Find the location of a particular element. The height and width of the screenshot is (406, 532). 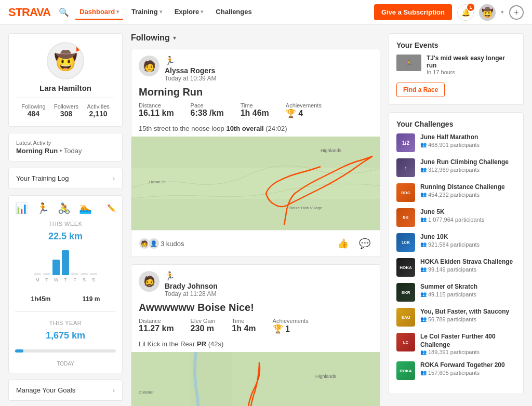

participants-icon-3: 👥 is located at coordinates (423, 219).